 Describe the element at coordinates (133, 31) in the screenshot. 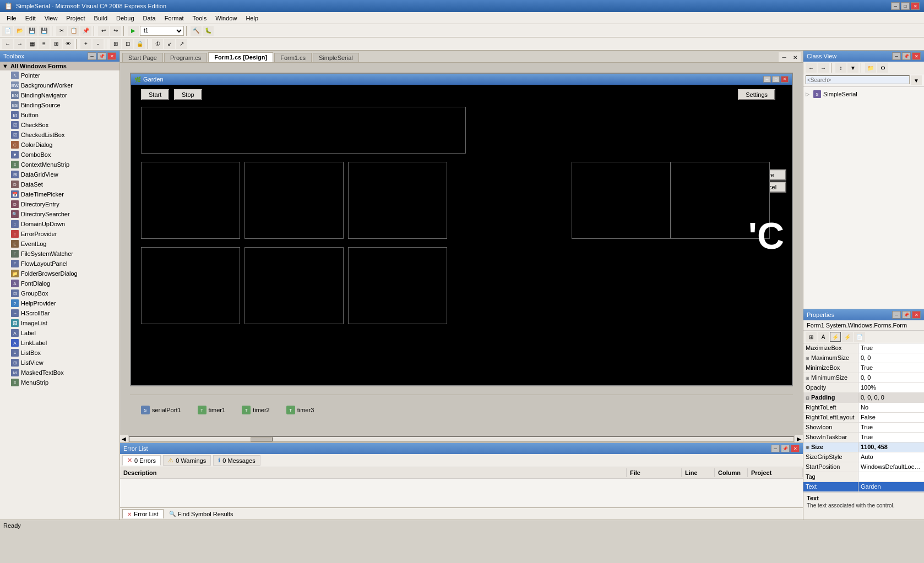

I see `start-debug-button: ▶` at that location.